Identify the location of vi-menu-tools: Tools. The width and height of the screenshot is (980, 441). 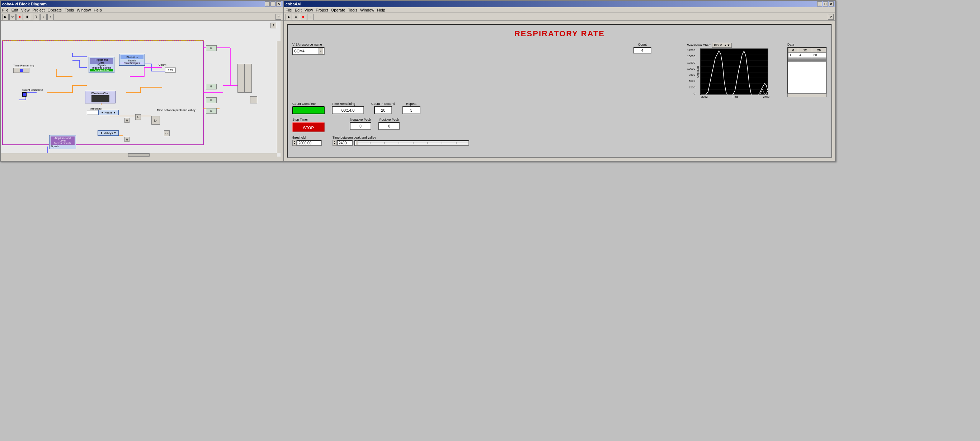
(353, 10).